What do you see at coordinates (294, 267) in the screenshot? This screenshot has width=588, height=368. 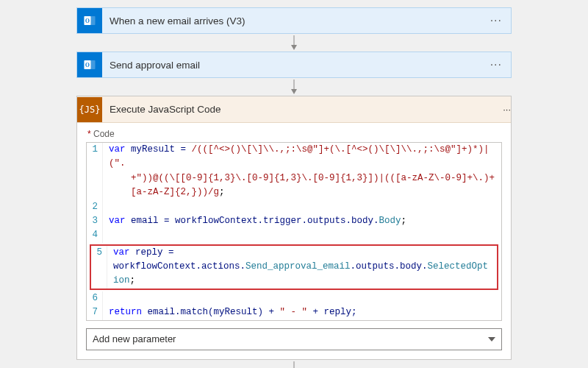 I see `code-highlight-box: 5 var reply = workflowContext.actions.Se…` at bounding box center [294, 267].